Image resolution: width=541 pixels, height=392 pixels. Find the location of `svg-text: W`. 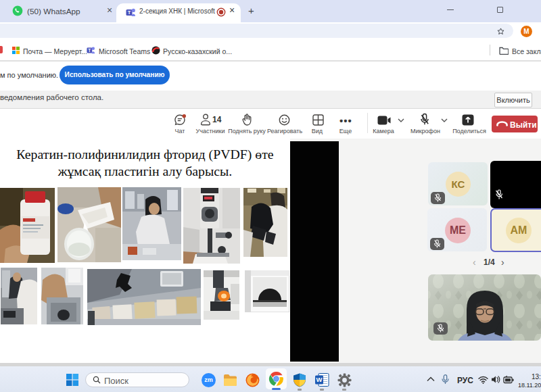

svg-text: W is located at coordinates (319, 380).